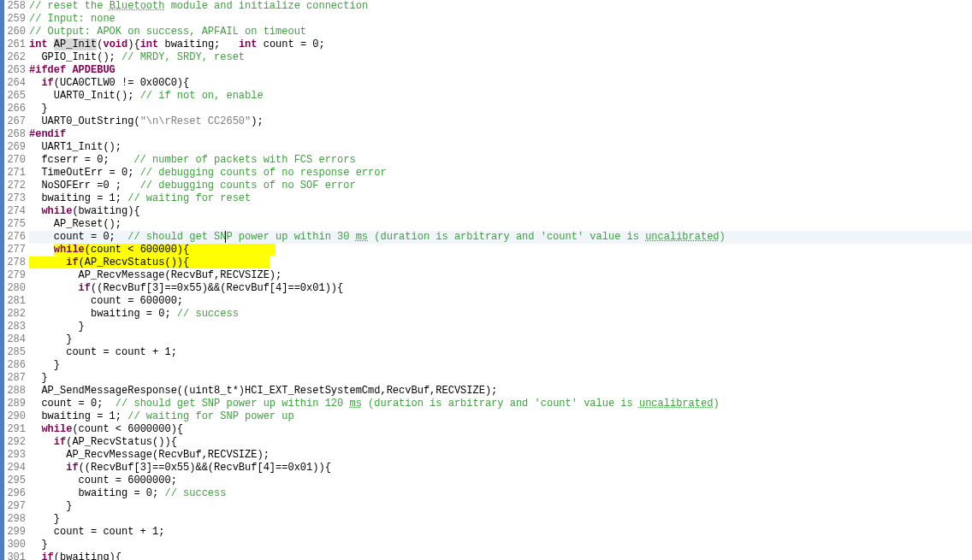 The width and height of the screenshot is (972, 560). Describe the element at coordinates (486, 366) in the screenshot. I see `code-line: 286 }` at that location.